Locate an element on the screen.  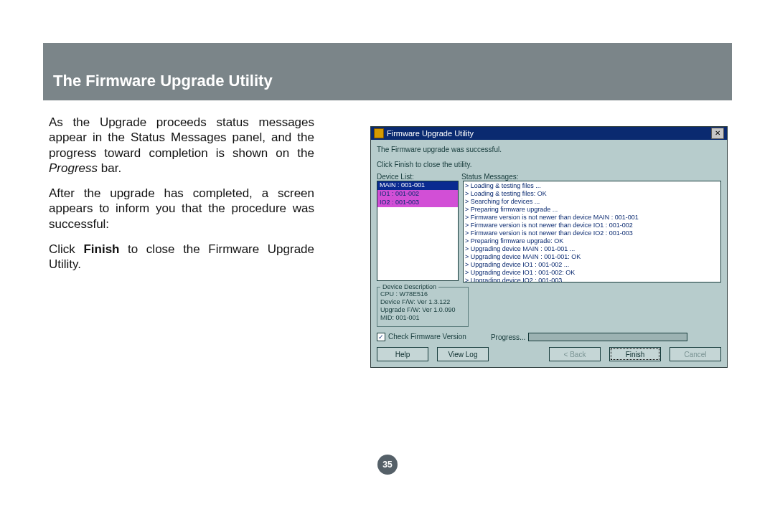
finish-button: Finish is located at coordinates (635, 354).